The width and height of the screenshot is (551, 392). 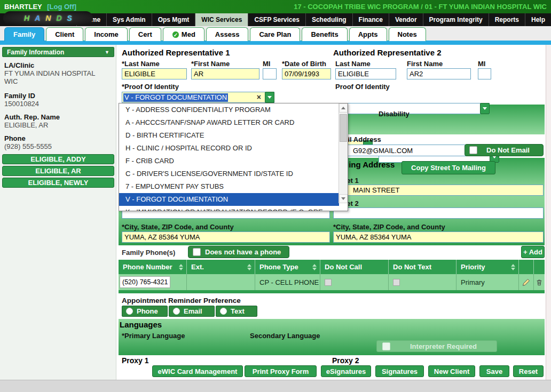 I want to click on reminder-text-radio: Text, so click(x=237, y=311).